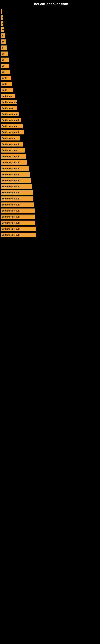 The width and height of the screenshot is (100, 644). Describe the element at coordinates (50, 138) in the screenshot. I see `bar-row: Bottleneck re` at that location.